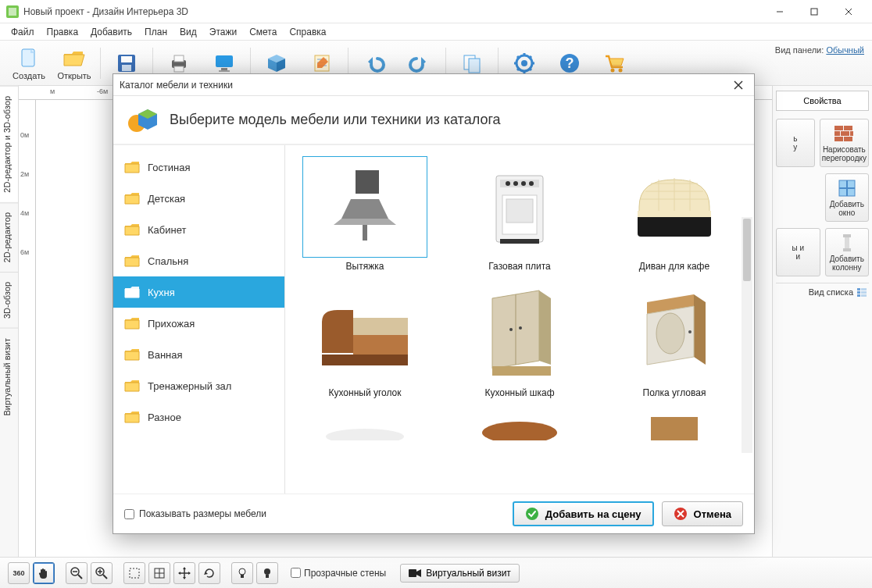  Describe the element at coordinates (198, 198) in the screenshot. I see `category-item: Детская` at that location.